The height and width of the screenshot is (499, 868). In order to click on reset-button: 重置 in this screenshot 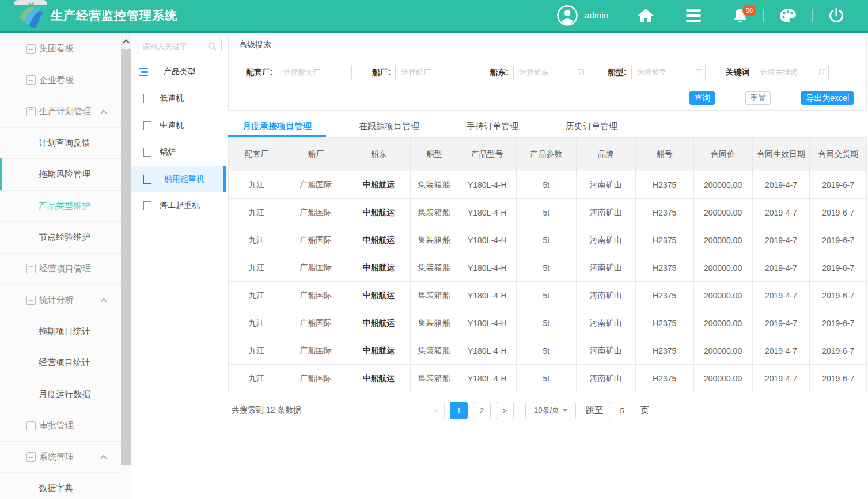, I will do `click(758, 98)`.